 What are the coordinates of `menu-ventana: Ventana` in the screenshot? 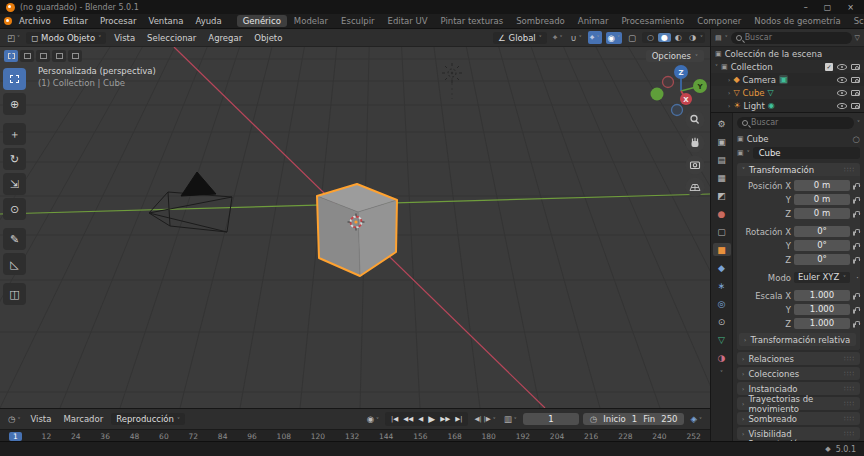 It's located at (166, 21).